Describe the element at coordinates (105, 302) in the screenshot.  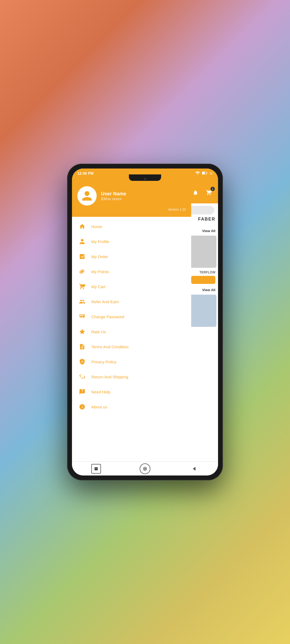
I see `menu-label-refer-earn: Refer And Earn` at that location.